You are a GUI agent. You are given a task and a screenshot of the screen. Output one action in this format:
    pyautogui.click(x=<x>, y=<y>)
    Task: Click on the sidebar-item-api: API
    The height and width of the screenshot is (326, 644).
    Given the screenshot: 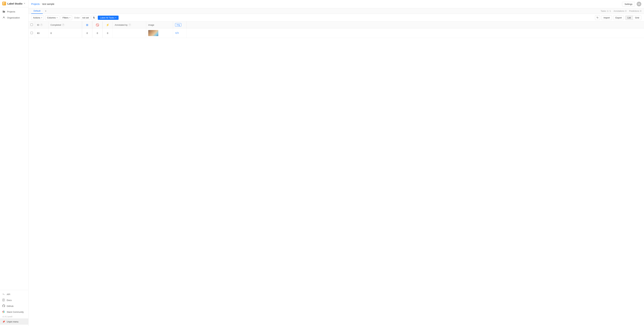 What is the action you would take?
    pyautogui.click(x=14, y=294)
    